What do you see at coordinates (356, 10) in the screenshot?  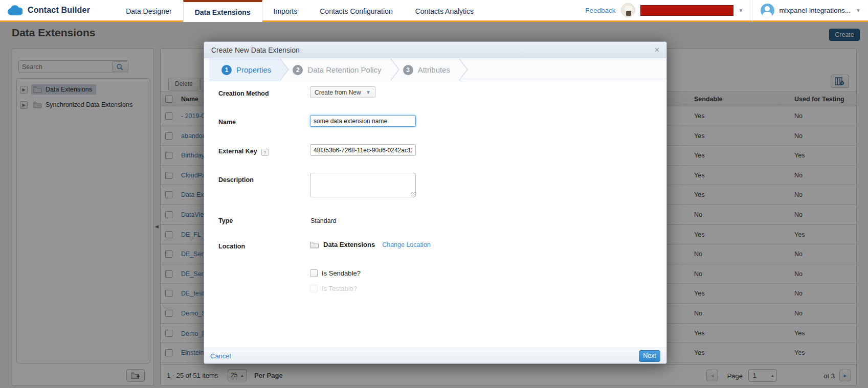 I see `nav-item: Contacts Configuration` at bounding box center [356, 10].